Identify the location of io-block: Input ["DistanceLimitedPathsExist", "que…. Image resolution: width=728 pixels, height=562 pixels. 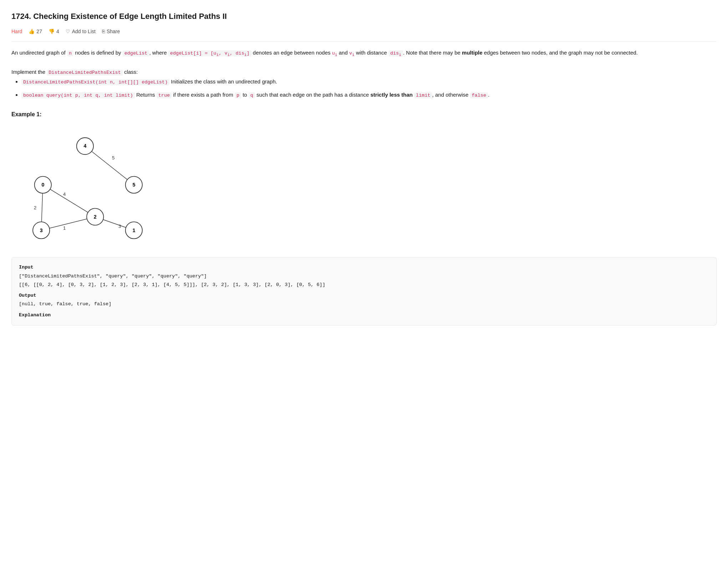
(364, 291).